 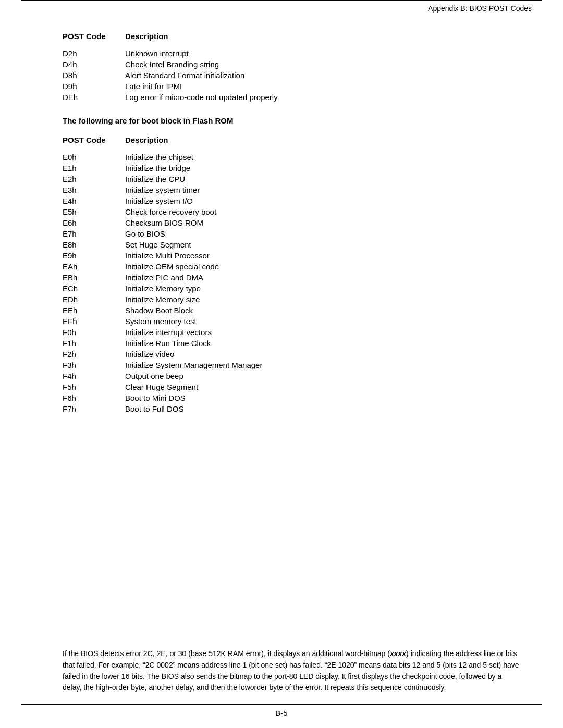 I want to click on row-code: EEh, so click(x=94, y=311).